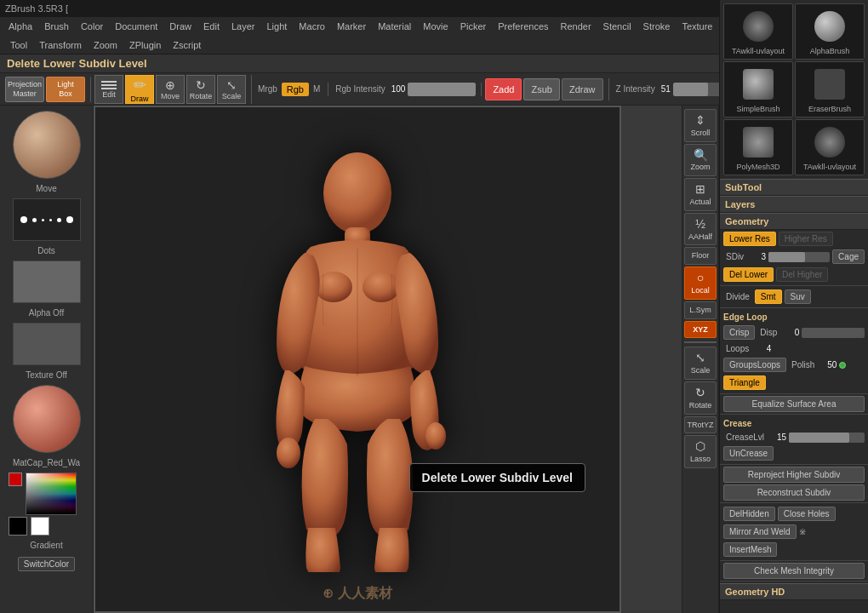 This screenshot has width=868, height=613. Describe the element at coordinates (51, 494) in the screenshot. I see `hue-gradient` at that location.